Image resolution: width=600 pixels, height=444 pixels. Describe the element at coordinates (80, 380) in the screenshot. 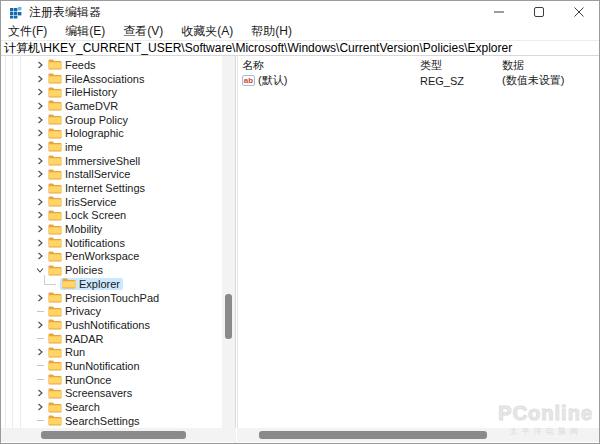

I see `tree-item-body: RunOnce` at that location.